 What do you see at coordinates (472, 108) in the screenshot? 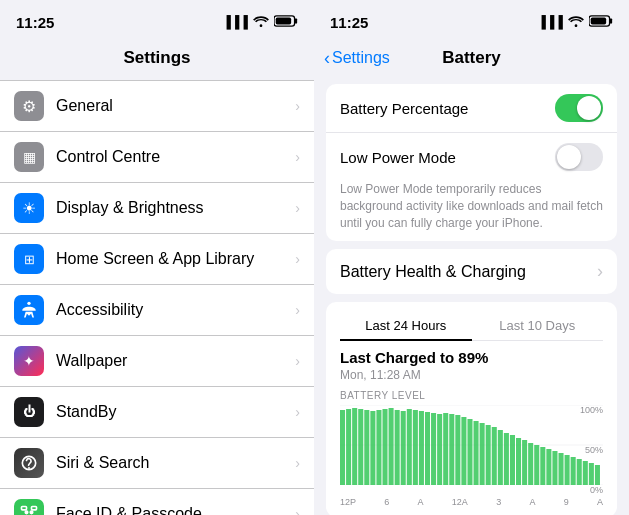
I see `battery-percentage-row: Battery Percentage` at bounding box center [472, 108].